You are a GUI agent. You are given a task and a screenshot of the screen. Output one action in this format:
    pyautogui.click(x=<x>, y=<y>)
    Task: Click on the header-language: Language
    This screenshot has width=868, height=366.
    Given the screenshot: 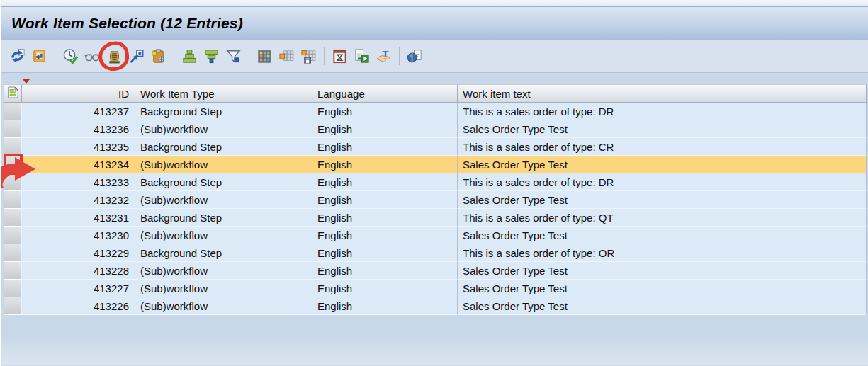 What is the action you would take?
    pyautogui.click(x=385, y=93)
    